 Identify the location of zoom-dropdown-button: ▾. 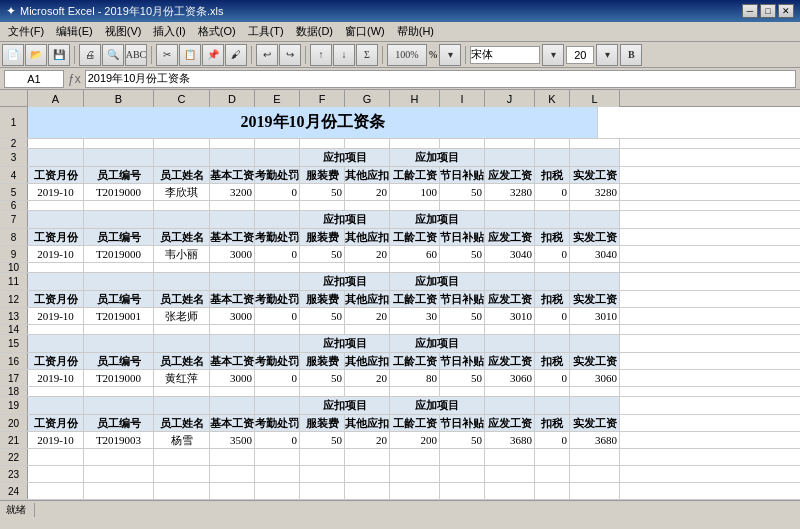
(450, 55).